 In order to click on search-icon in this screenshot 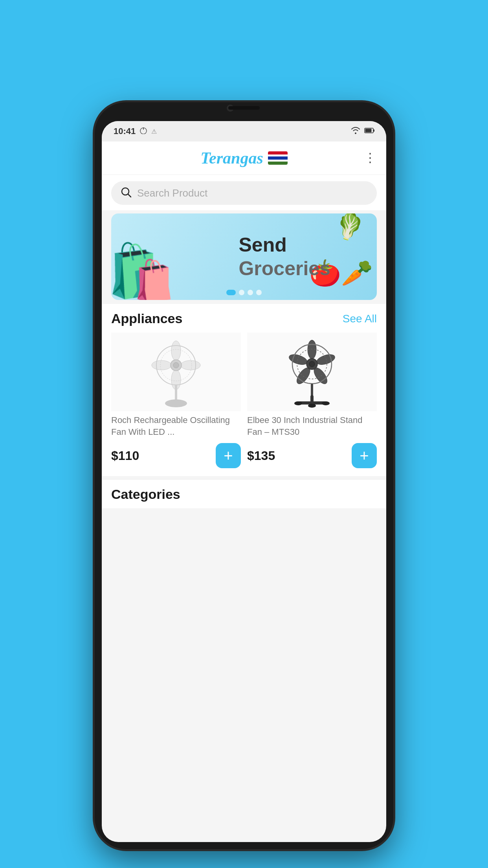, I will do `click(126, 193)`.